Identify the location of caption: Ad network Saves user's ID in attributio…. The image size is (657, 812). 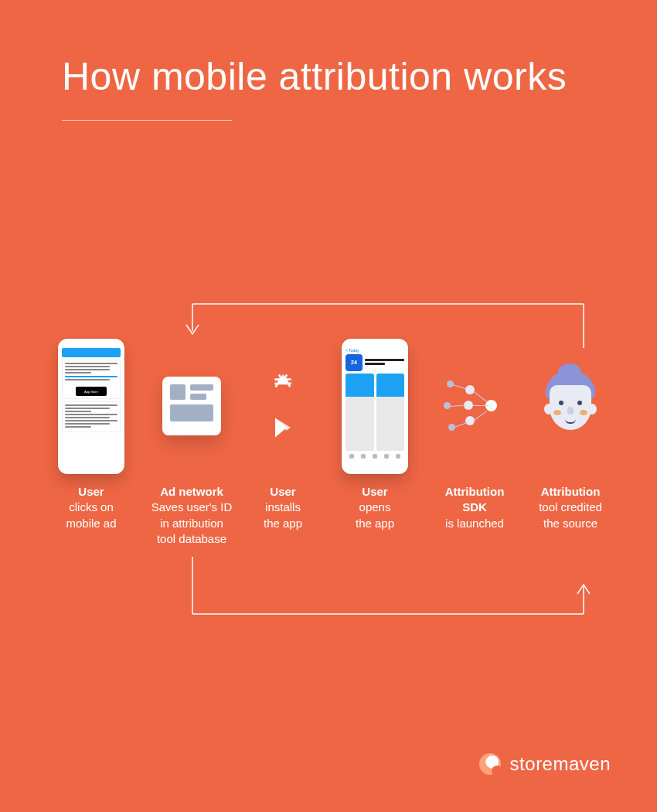
(192, 515).